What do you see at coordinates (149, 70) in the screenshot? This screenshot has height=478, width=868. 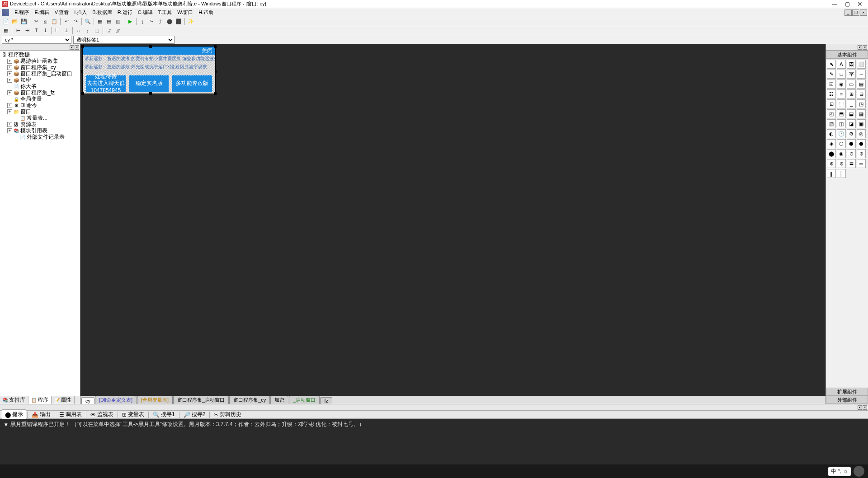 I see `design-form: 关闭 请新远影：折语的波浪 的宽何有拍小宽才宽度展 编登多功能远波袭 请新远影：…` at bounding box center [149, 70].